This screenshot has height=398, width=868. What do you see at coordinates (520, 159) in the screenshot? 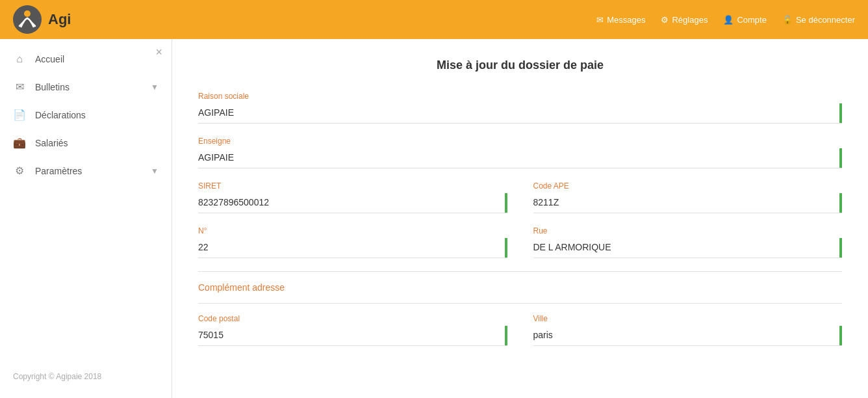
I see `enseigne-value: AGIPAIE` at bounding box center [520, 159].